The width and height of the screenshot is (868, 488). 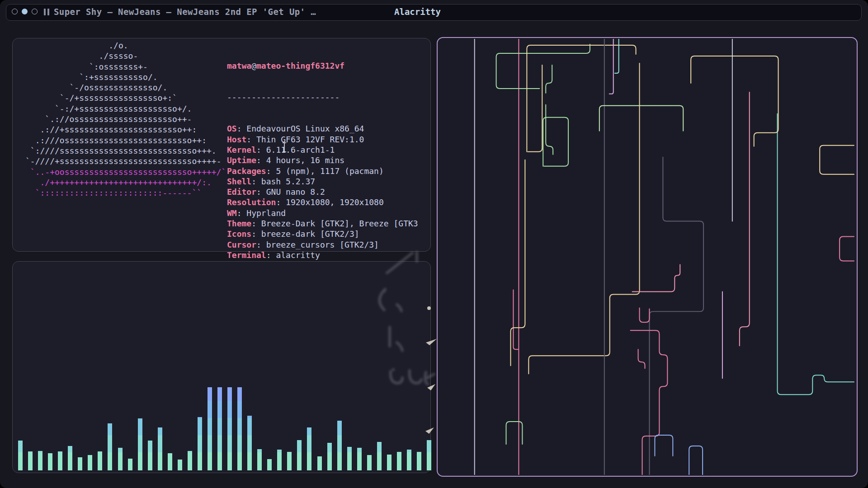 What do you see at coordinates (323, 66) in the screenshot?
I see `fastfetch-header: matwa@mateo-thingf6312vf` at bounding box center [323, 66].